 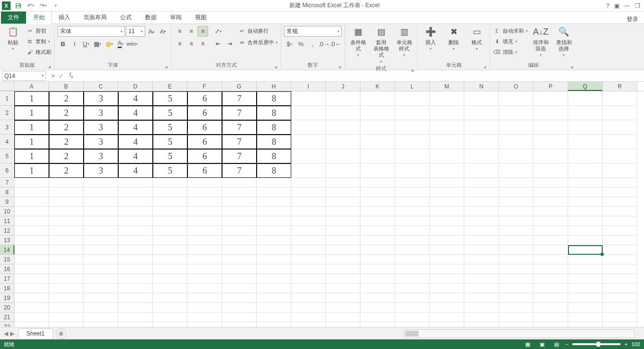 I want to click on cell-C2: 3, so click(x=101, y=113).